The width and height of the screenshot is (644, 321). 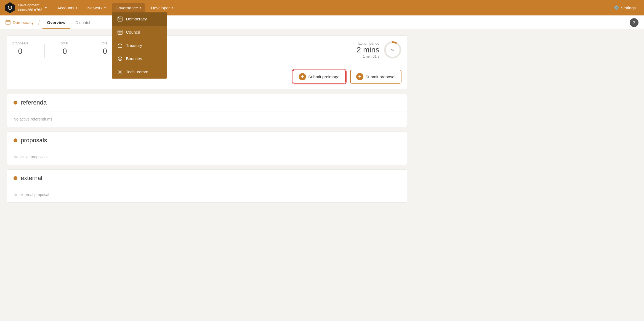 What do you see at coordinates (162, 8) in the screenshot?
I see `nav-developer: Developer ▾` at bounding box center [162, 8].